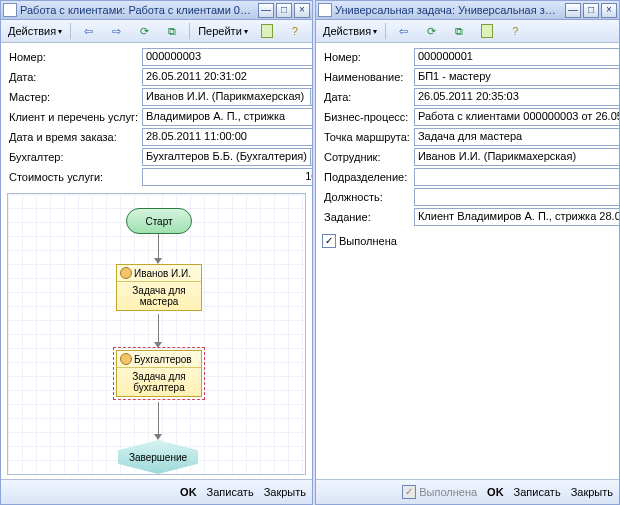 Image resolution: width=620 pixels, height=505 pixels. Describe the element at coordinates (367, 157) in the screenshot. I see `employee-label: Сотрудник:` at that location.